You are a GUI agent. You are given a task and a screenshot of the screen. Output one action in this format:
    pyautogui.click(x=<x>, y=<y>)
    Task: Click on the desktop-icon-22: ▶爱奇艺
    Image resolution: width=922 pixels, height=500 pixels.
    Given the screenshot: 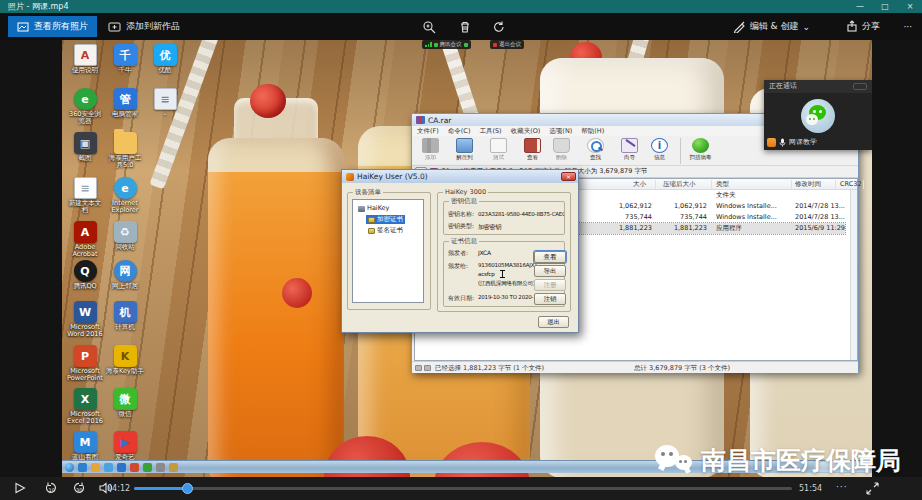 What is the action you would take?
    pyautogui.click(x=125, y=446)
    